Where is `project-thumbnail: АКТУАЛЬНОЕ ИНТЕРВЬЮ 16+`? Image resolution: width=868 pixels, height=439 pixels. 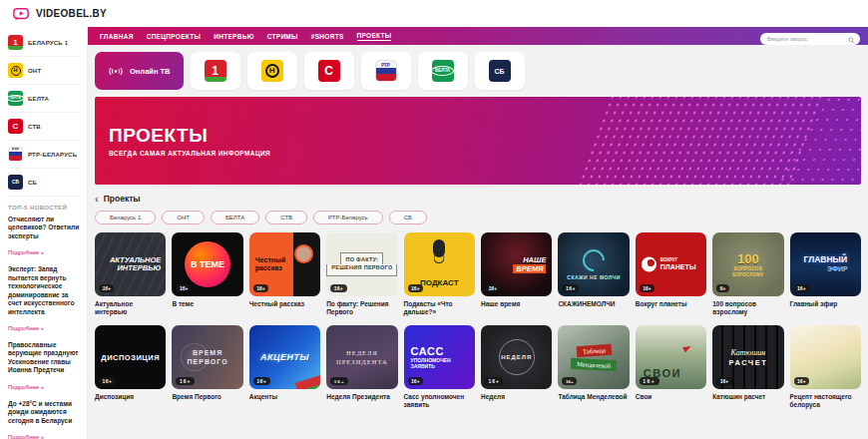 project-thumbnail: АКТУАЛЬНОЕ ИНТЕРВЬЮ 16+ is located at coordinates (130, 264).